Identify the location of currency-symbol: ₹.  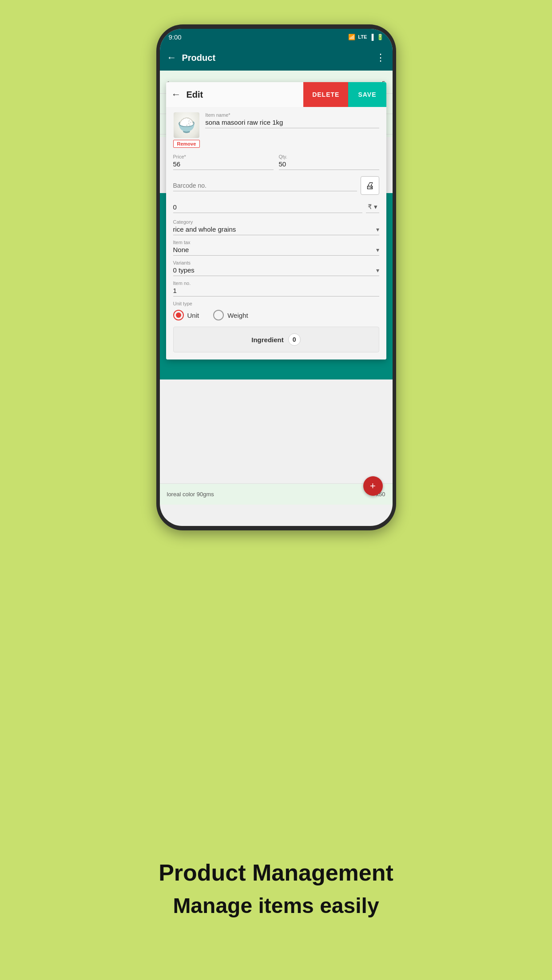
(370, 207).